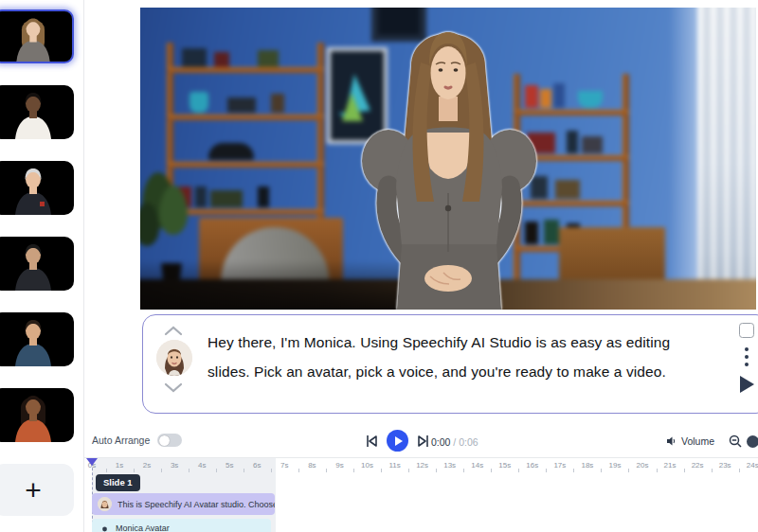  What do you see at coordinates (104, 504) in the screenshot?
I see `track-avatar-icon` at bounding box center [104, 504].